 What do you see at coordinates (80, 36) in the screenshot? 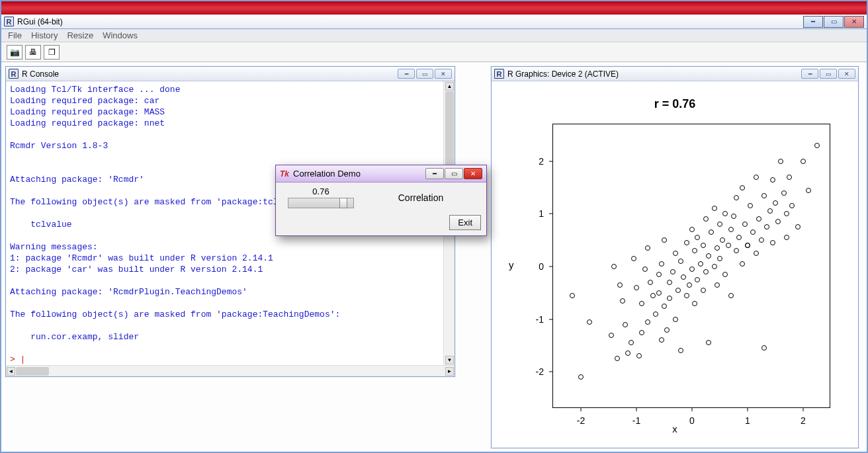
I see `menu-resize: Resize` at bounding box center [80, 36].